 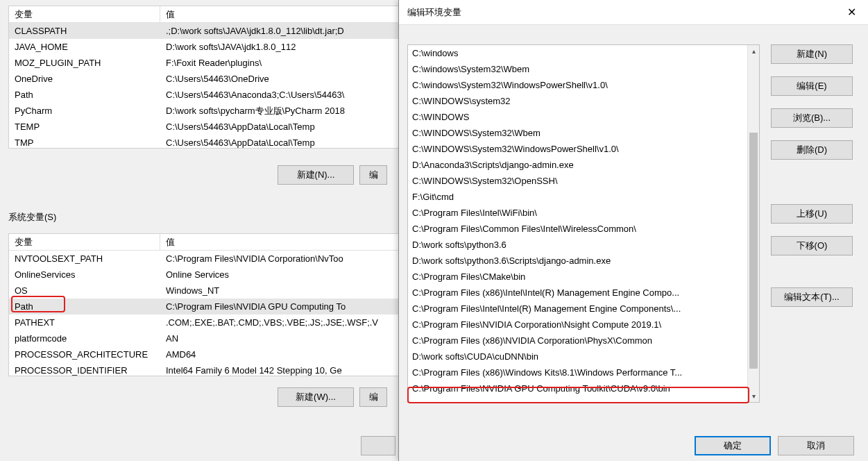 I want to click on var-name-cell: OneDrive, so click(x=85, y=79).